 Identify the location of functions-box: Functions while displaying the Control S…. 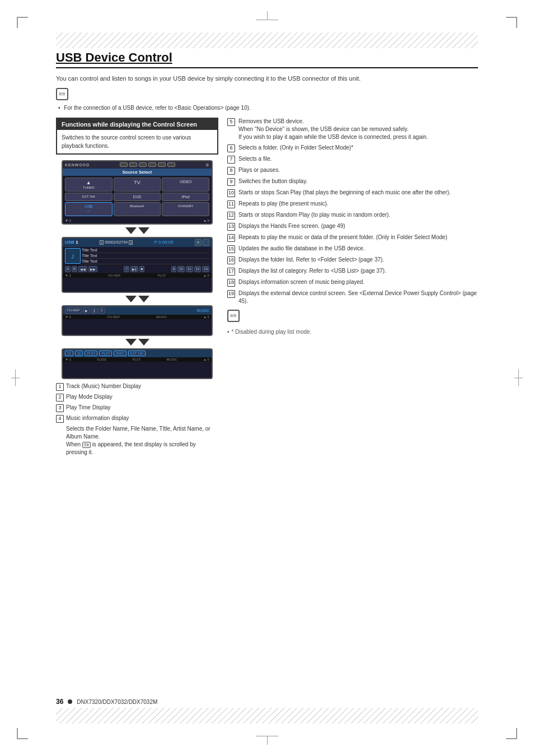
(137, 136).